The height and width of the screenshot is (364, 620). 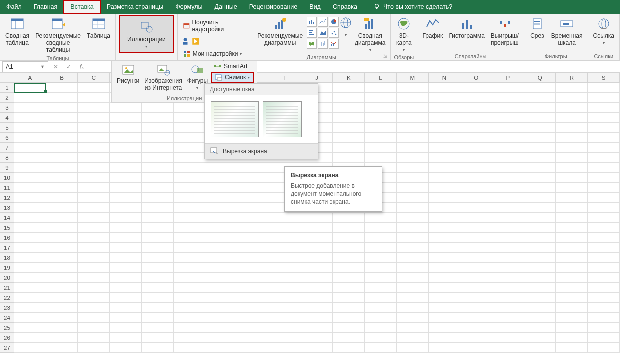 I want to click on my-addins-button: Мои надстройки ▾, so click(x=212, y=54).